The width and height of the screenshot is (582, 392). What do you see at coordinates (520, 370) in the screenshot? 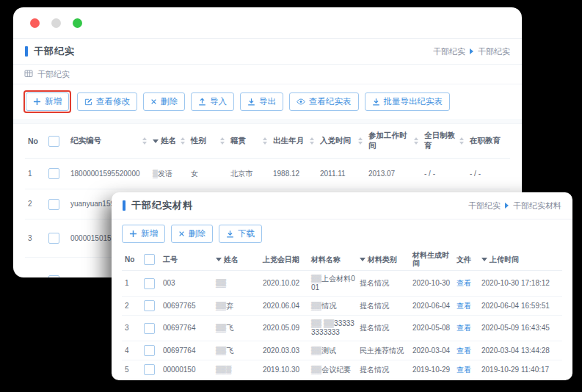
I see `cell-upload_time: 2019-10-29 11:40:17` at bounding box center [520, 370].